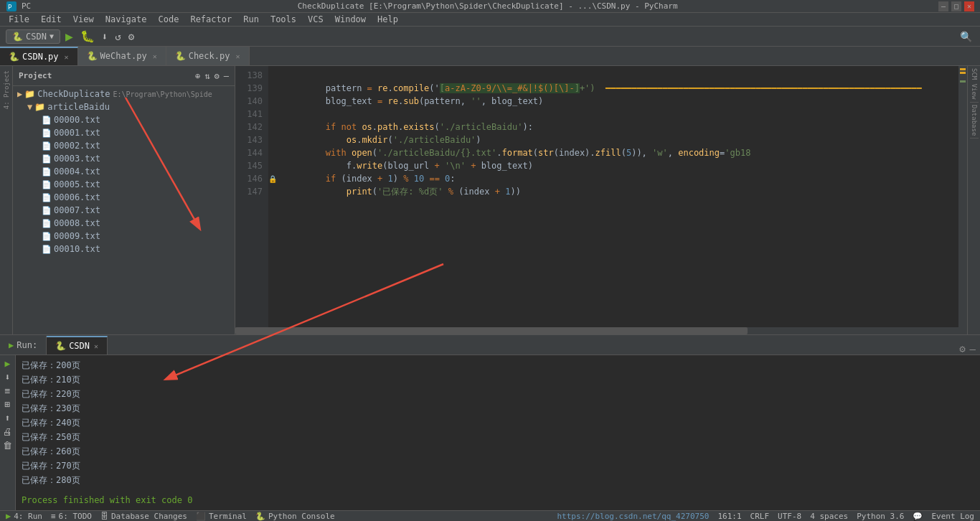  I want to click on output-line-8: 已保存：270页, so click(498, 466).